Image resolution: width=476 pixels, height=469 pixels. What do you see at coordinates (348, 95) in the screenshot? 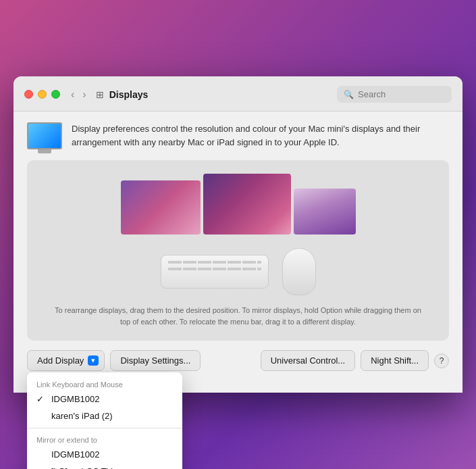
I see `search-icon: 🔍` at bounding box center [348, 95].